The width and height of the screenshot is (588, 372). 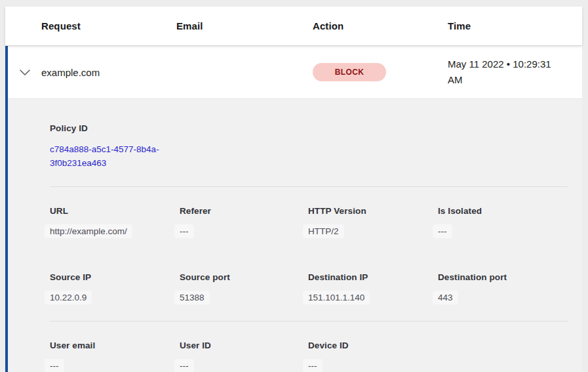 I want to click on row-request: example.com, so click(x=109, y=72).